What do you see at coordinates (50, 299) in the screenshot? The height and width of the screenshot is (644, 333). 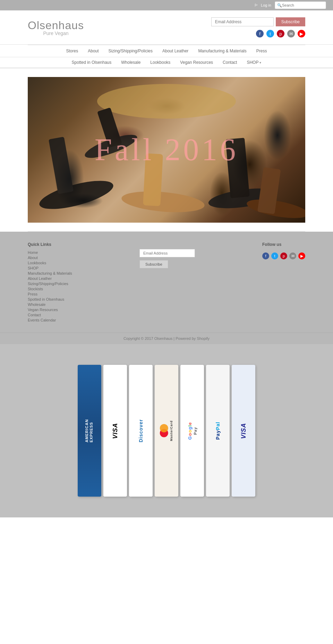 I see `footer-link-spotted: Spotted in Olsenhaus` at bounding box center [50, 299].